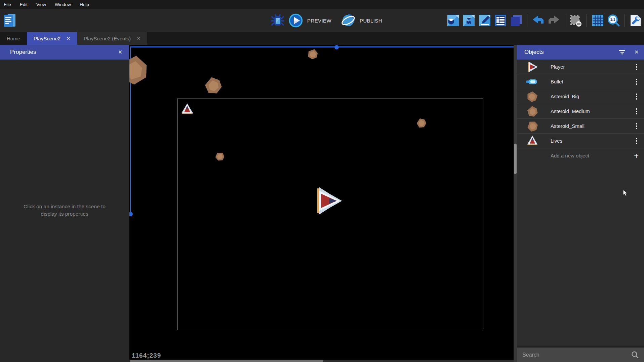 The width and height of the screenshot is (644, 362). What do you see at coordinates (580, 97) in the screenshot?
I see `object-row-asteroid-big: Asteroid_Big` at bounding box center [580, 97].